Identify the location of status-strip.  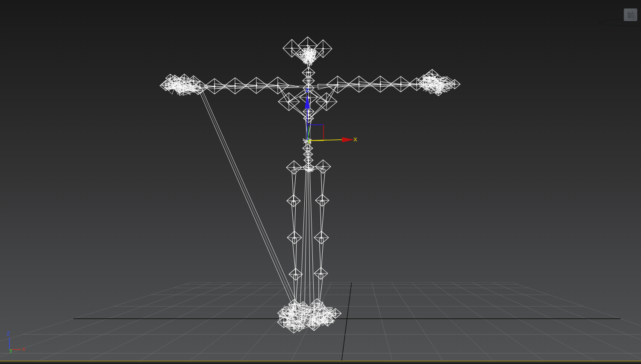
(320, 363).